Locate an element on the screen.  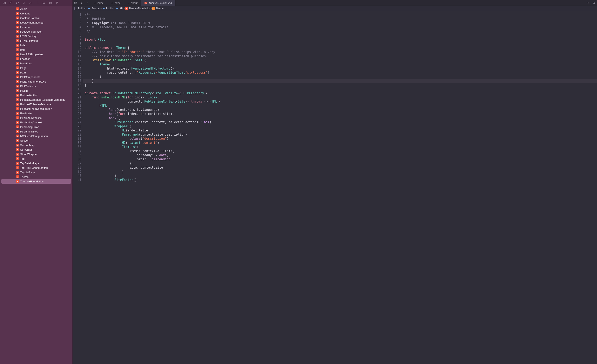
code-line: .head(for: index, on: context.site), is located at coordinates (340, 114).